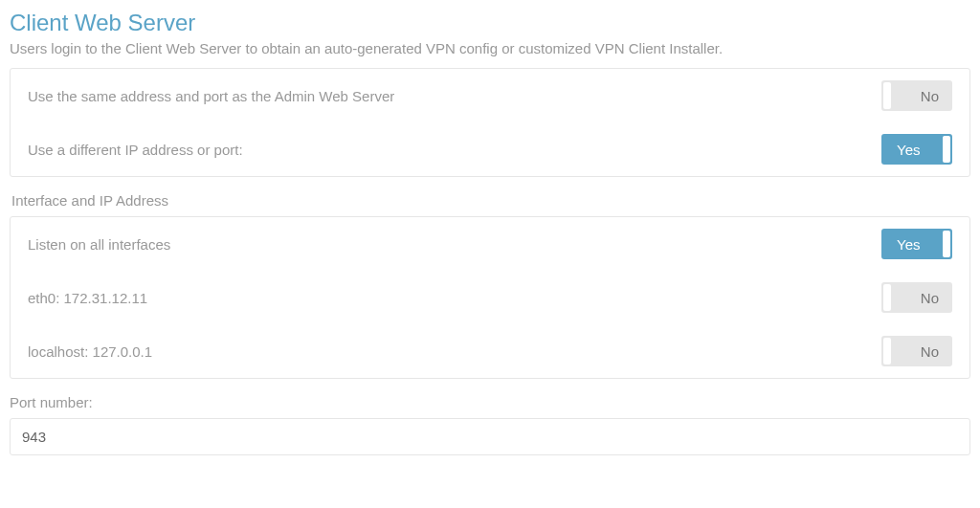 The width and height of the screenshot is (980, 508). What do you see at coordinates (136, 149) in the screenshot?
I see `label-different-ip: Use a different IP address or port:` at bounding box center [136, 149].